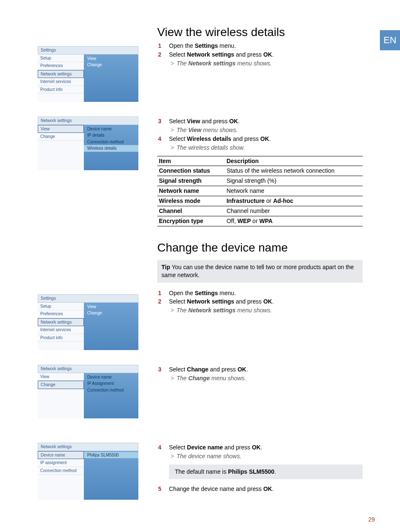  What do you see at coordinates (260, 489) in the screenshot?
I see `step-5: 5Change the device name and press OK.` at bounding box center [260, 489].